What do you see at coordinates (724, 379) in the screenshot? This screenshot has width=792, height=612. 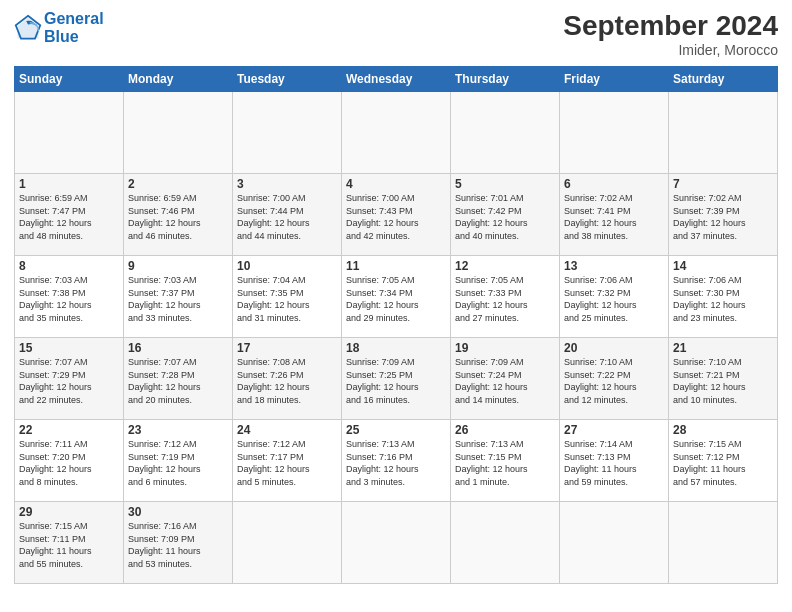 I see `day-cell: 21Sunrise: 7:10 AM Sunset: 7:21 PM Dayli…` at bounding box center [724, 379].